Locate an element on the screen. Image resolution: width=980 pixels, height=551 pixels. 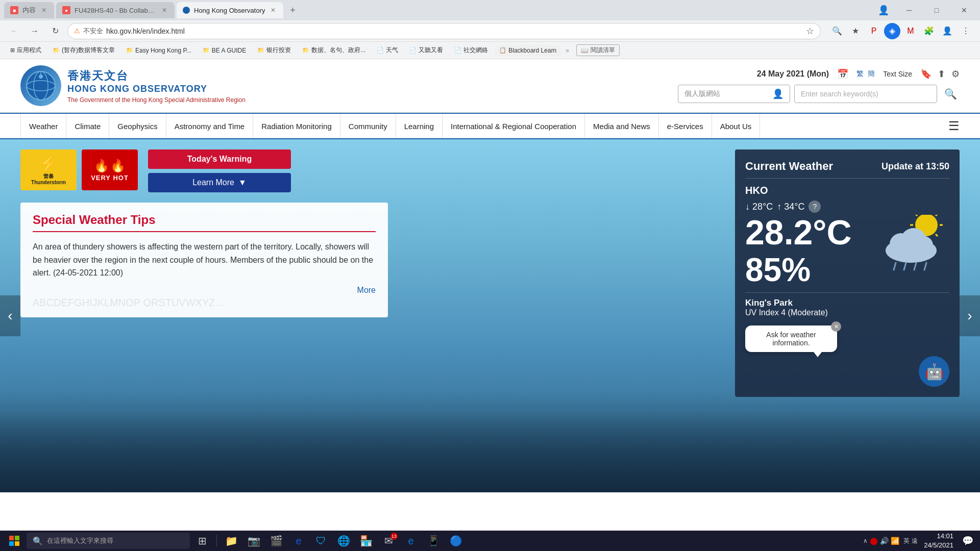
toolbar-icons: 🔍 ★ P ◈ M 🧩 👤 ⋮ is located at coordinates (901, 31).